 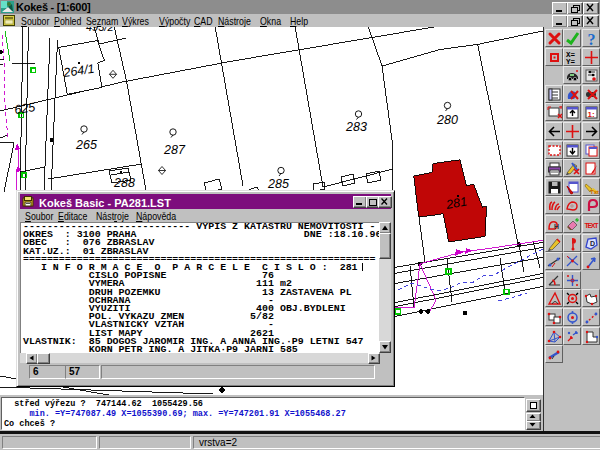 What do you see at coordinates (556, 226) in the screenshot?
I see `svg-text: H` at bounding box center [556, 226].